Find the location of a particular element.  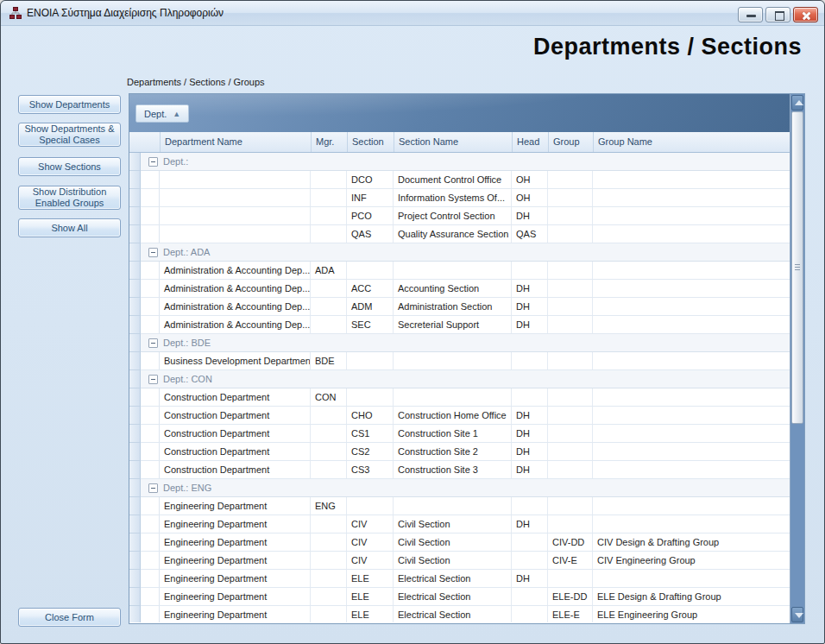

grid-cell: ELE is located at coordinates (370, 597).